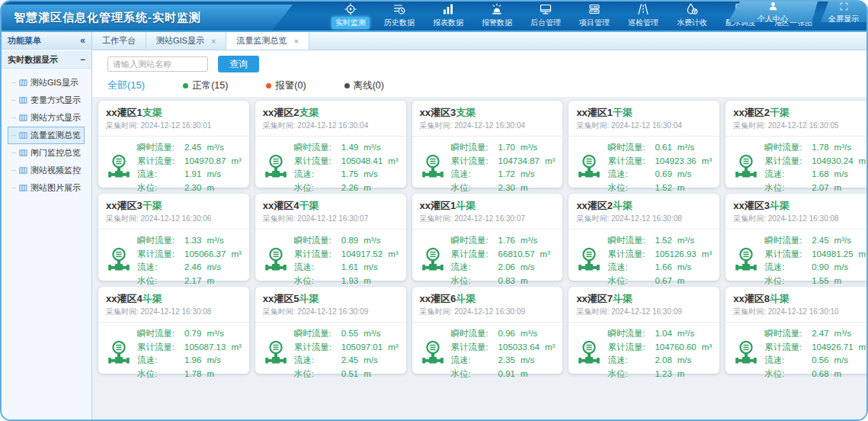  I want to click on tab-station-gis: 测站GIS显示 ×, so click(186, 41).